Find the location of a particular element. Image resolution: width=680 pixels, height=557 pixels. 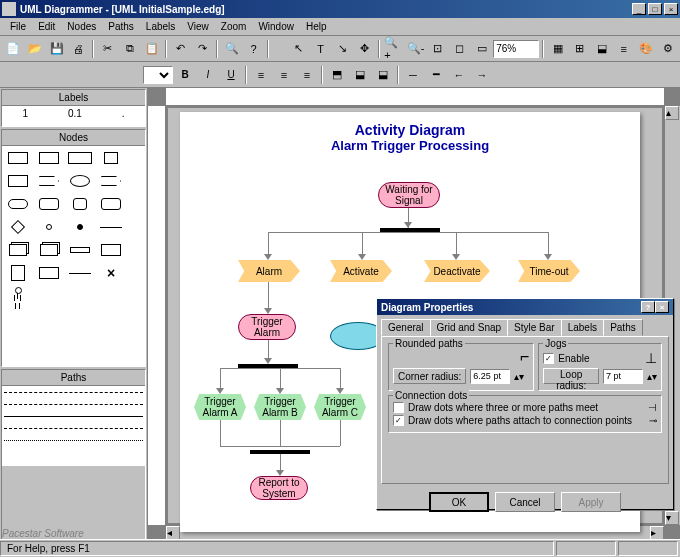

menu-file: File is located at coordinates (18, 26).